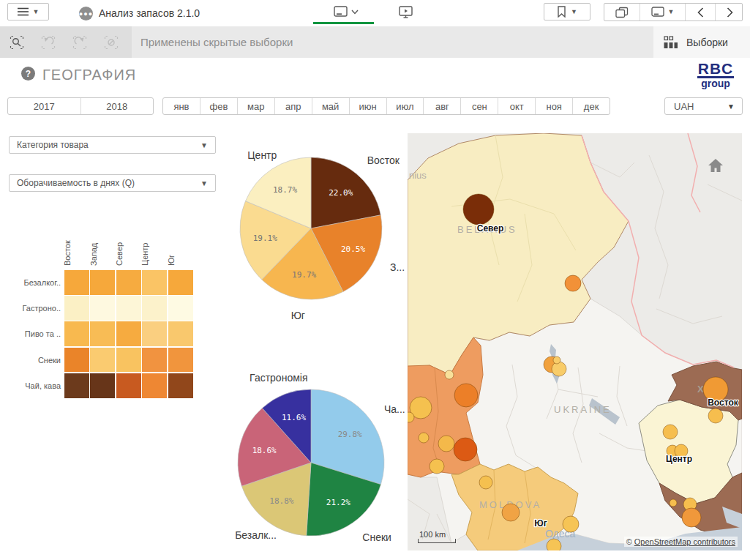 Image resolution: width=750 pixels, height=560 pixels. Describe the element at coordinates (442, 106) in the screenshot. I see `month-button: авг` at that location.